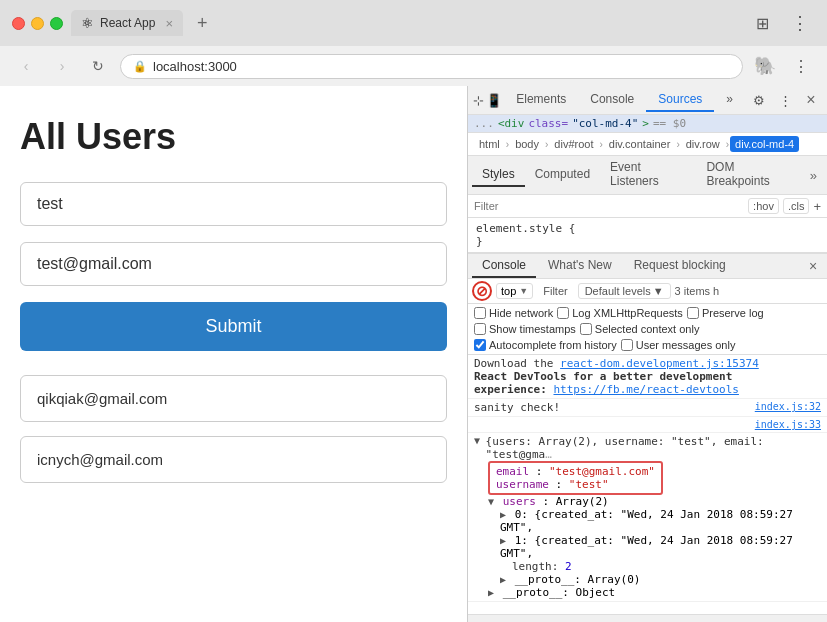 The image size is (827, 622). What do you see at coordinates (574, 144) in the screenshot?
I see `breadcrumb-root: div#root` at bounding box center [574, 144].